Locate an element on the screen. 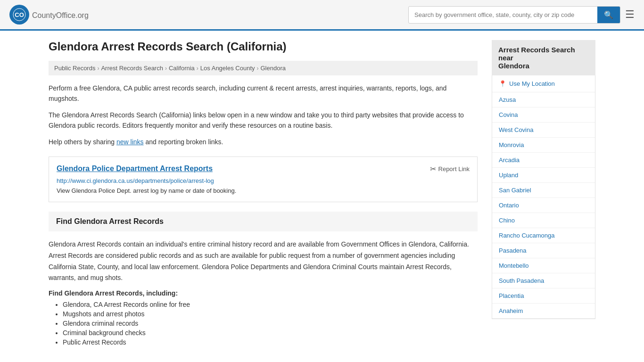 This screenshot has width=644, height=362. search-button: 🔍 is located at coordinates (609, 15).